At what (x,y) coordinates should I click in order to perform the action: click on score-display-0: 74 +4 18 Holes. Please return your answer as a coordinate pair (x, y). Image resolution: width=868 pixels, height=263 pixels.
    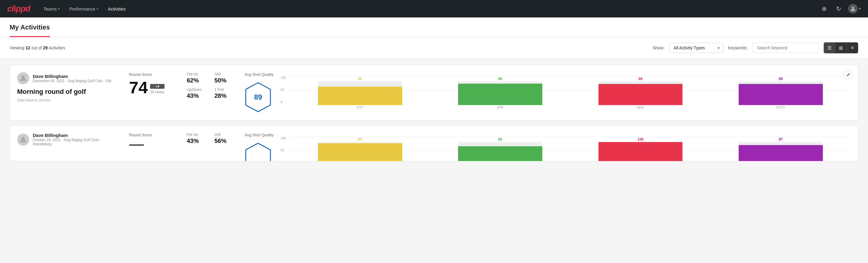
    Looking at the image, I should click on (153, 88).